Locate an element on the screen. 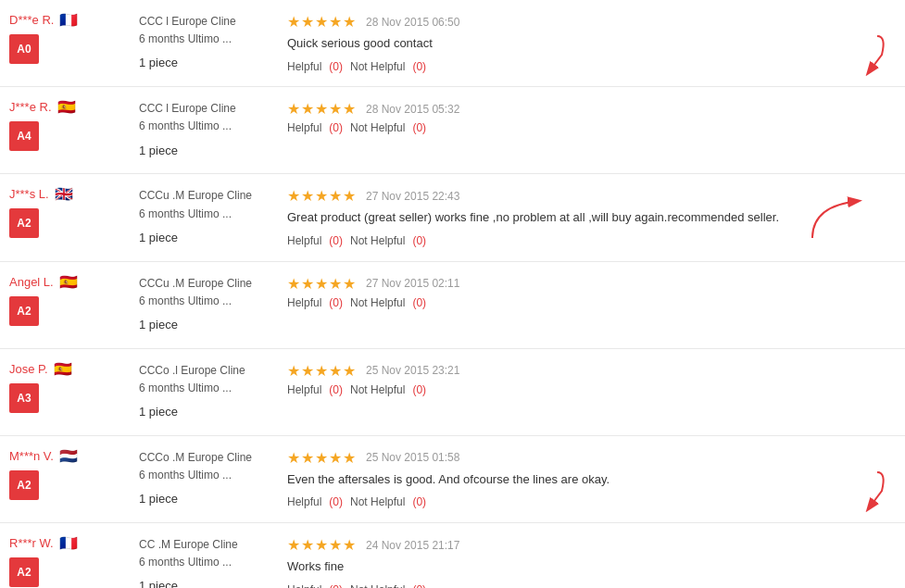 The width and height of the screenshot is (905, 588). review-date: 25 Nov 2015 01:58 is located at coordinates (413, 457).